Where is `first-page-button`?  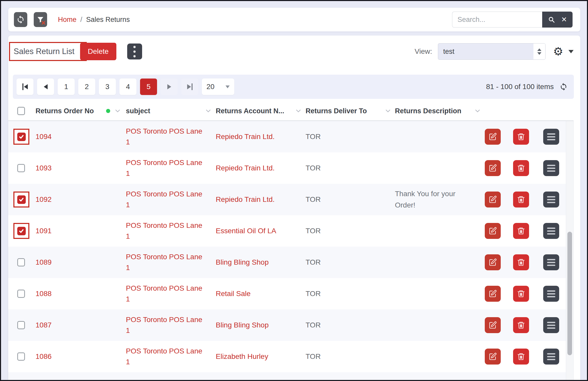 first-page-button is located at coordinates (25, 87).